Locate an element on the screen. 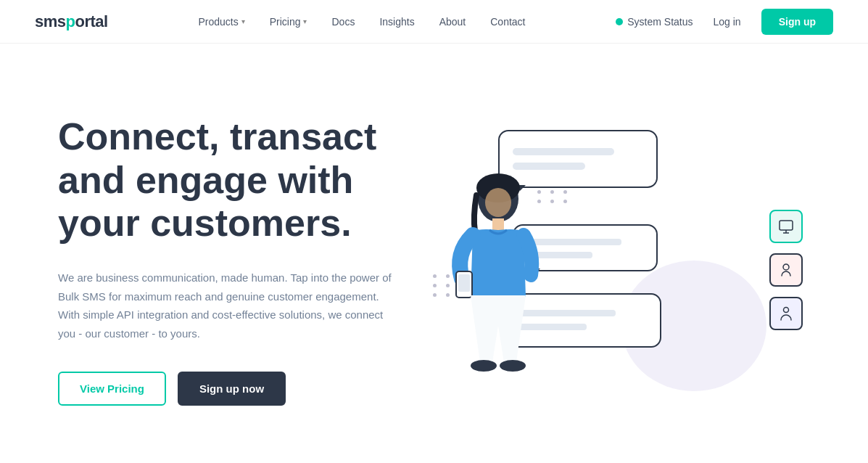  nav-pricing: Pricing ▾ is located at coordinates (289, 22).